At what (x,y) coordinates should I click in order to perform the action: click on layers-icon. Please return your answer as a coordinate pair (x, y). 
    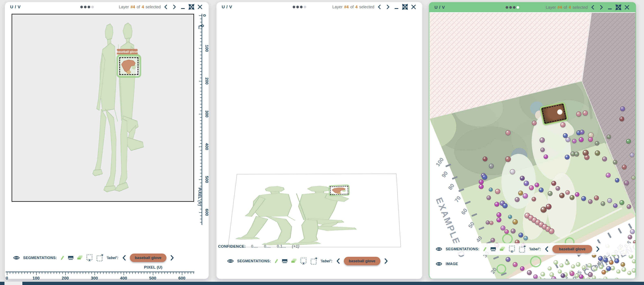
    Looking at the image, I should click on (502, 249).